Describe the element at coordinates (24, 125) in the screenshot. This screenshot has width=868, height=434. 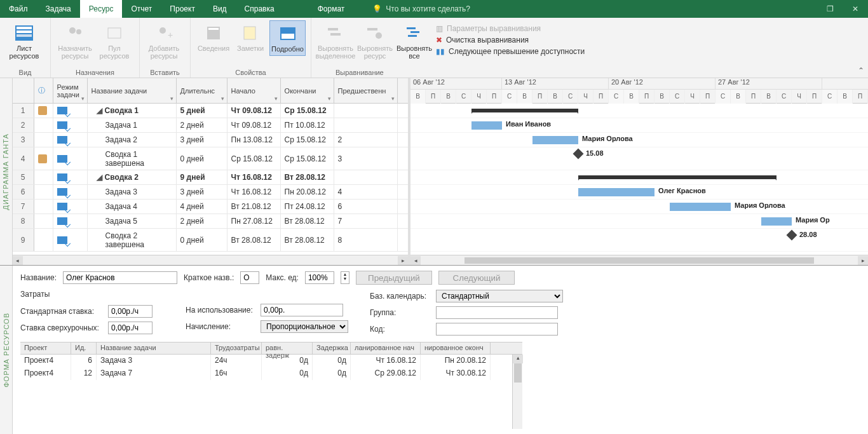
I see `row-number: 2` at that location.